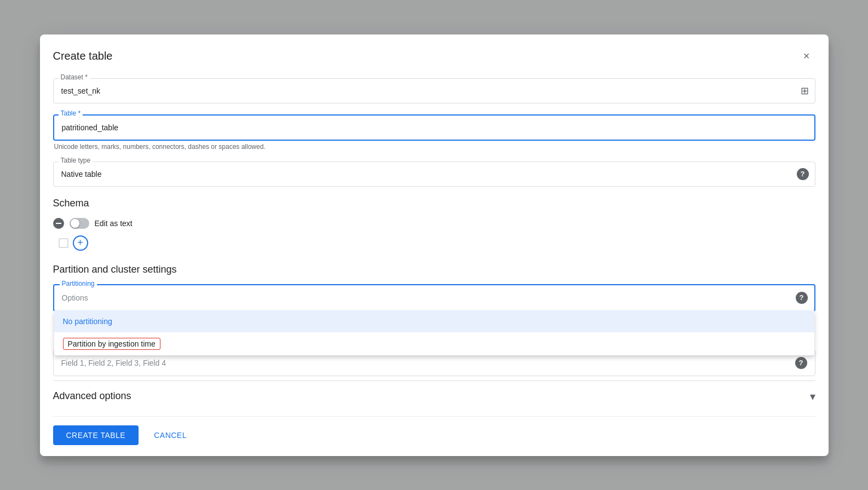 The image size is (868, 490). What do you see at coordinates (434, 223) in the screenshot?
I see `edit-as-text-row: Edit as text` at bounding box center [434, 223].